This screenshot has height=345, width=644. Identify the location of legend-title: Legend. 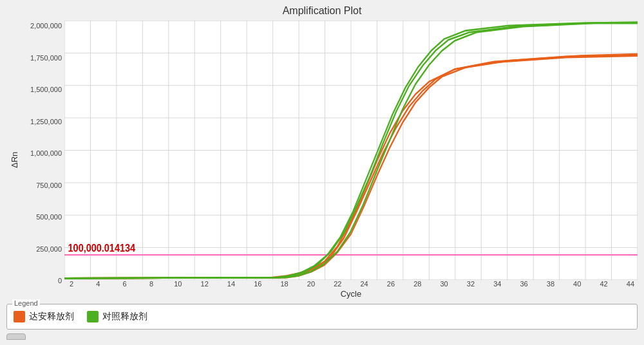
(26, 303).